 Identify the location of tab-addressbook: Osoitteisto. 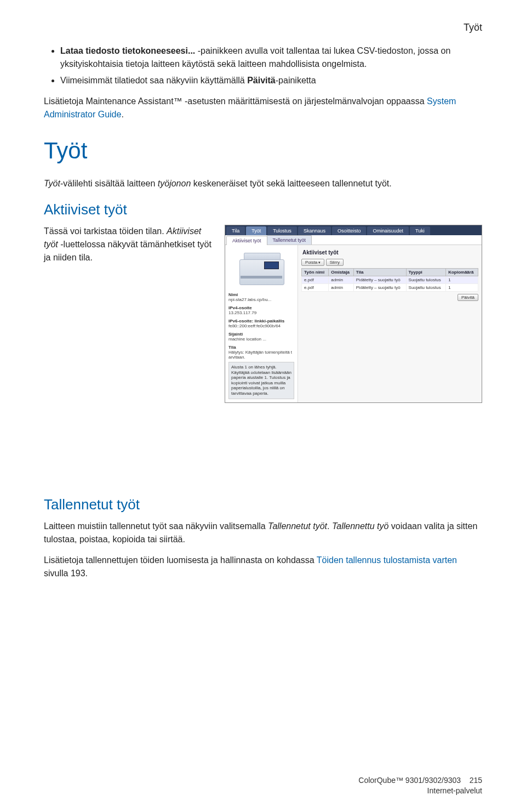
(350, 231).